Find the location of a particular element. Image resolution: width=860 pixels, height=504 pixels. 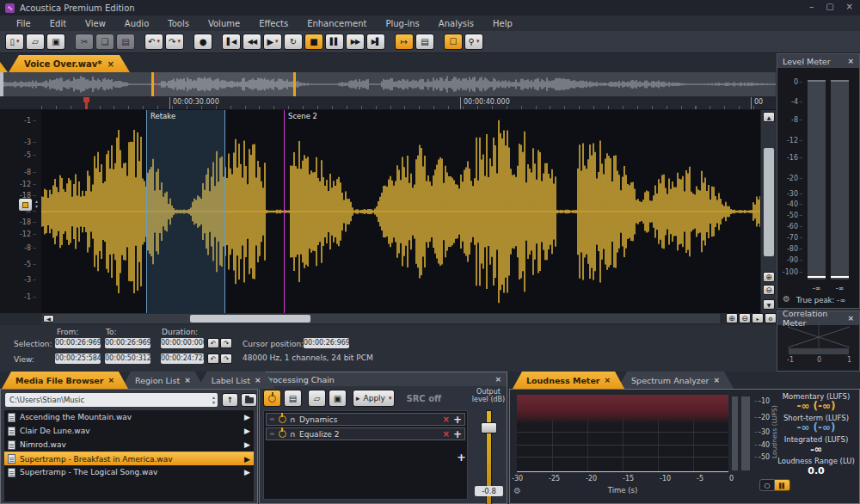

loop-button: ↻ is located at coordinates (293, 41).